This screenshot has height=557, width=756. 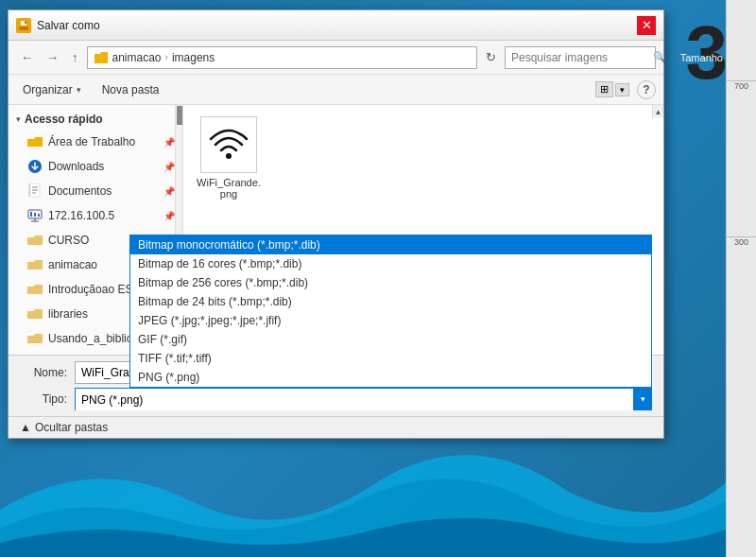 What do you see at coordinates (64, 119) in the screenshot?
I see `section-label: Acesso rápido` at bounding box center [64, 119].